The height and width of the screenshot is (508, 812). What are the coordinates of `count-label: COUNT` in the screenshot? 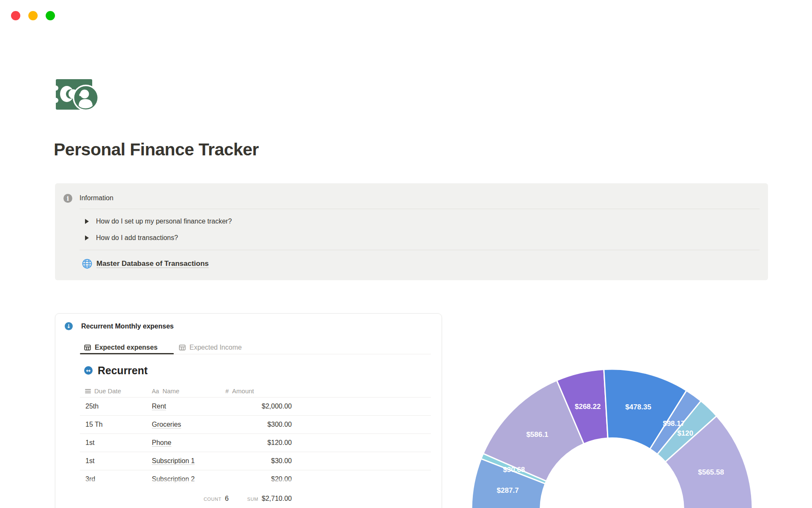 It's located at (213, 499).